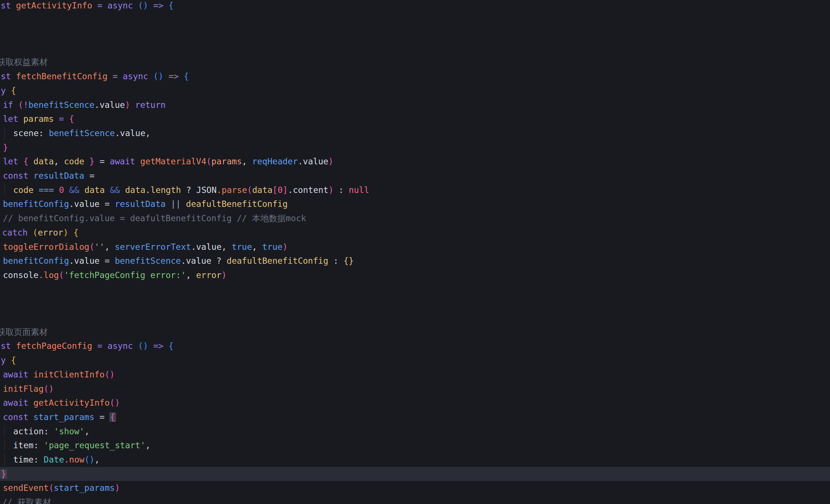 This screenshot has width=830, height=504. I want to click on code-line: 获取页面素材, so click(415, 332).